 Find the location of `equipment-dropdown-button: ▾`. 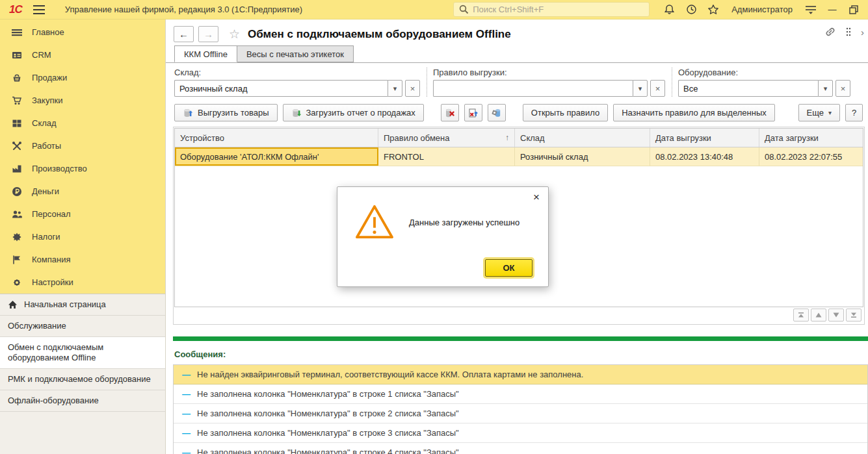

equipment-dropdown-button: ▾ is located at coordinates (826, 88).